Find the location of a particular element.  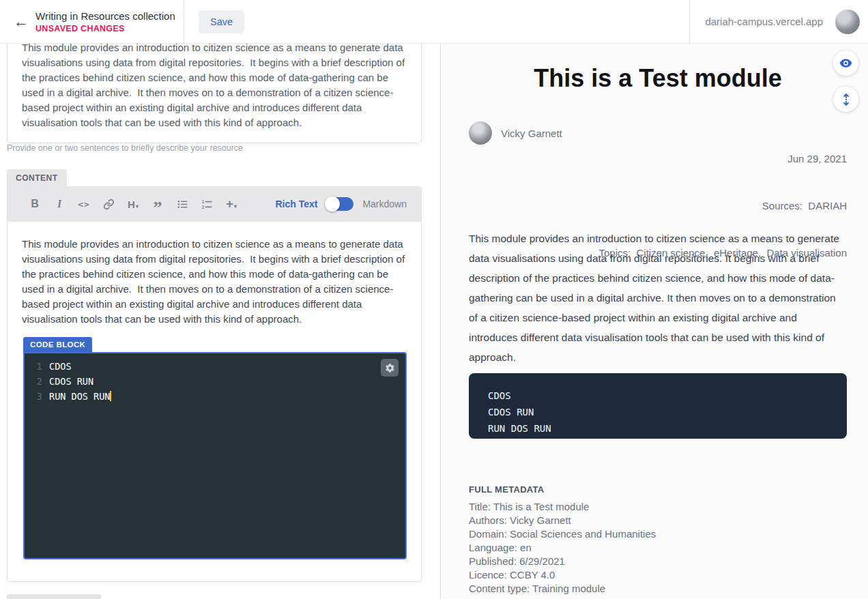

italic-icon: I is located at coordinates (59, 204).